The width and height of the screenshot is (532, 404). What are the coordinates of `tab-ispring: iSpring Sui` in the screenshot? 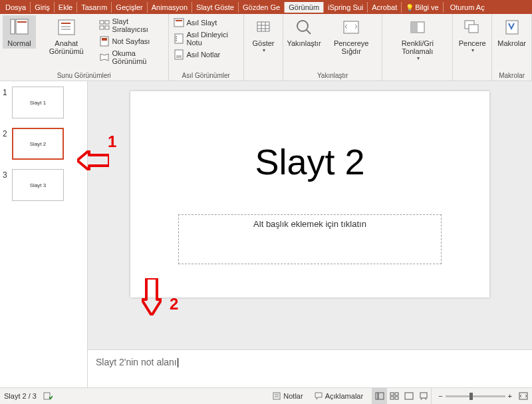 It's located at (346, 7).